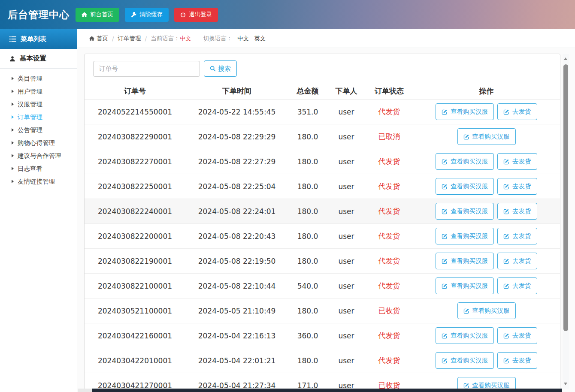 This screenshot has width=575, height=392. Describe the element at coordinates (39, 117) in the screenshot. I see `sidebar-item-order: 订单管理` at that location.